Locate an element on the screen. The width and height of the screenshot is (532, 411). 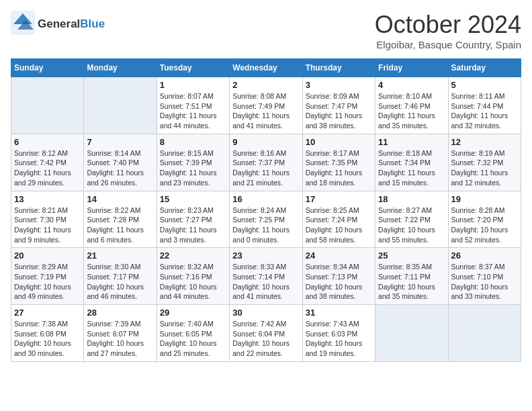
calendar-cell: 3Sunrise: 8:09 AMSunset: 7:47 PMDaylight… is located at coordinates (339, 106).